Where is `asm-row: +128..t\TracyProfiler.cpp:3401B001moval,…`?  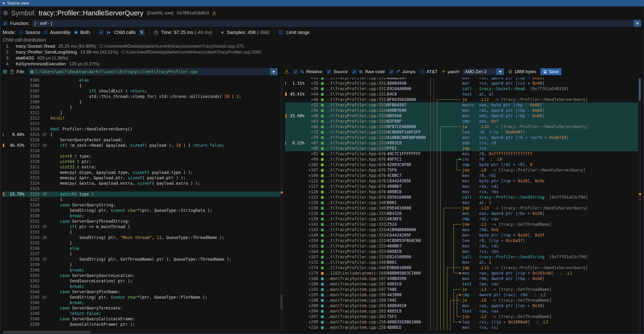
asm-row: +128..t\TracyProfiler.cpp:3401B001moval,… is located at coordinates (463, 203).